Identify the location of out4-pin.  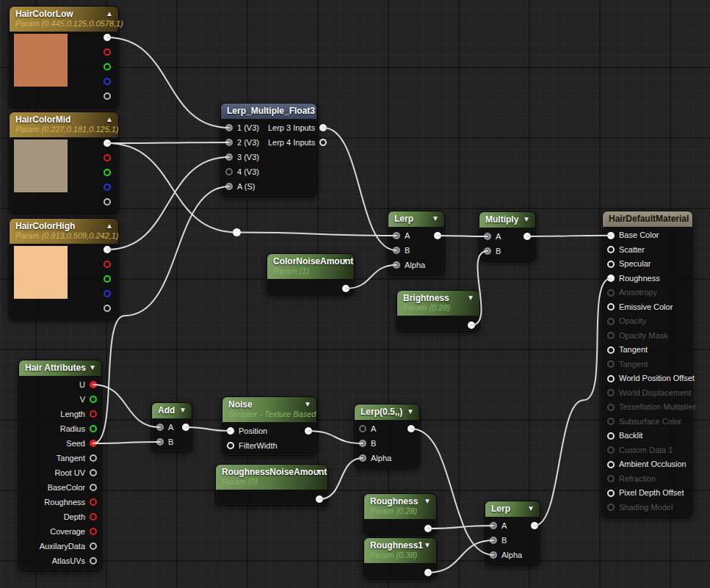
(323, 142).